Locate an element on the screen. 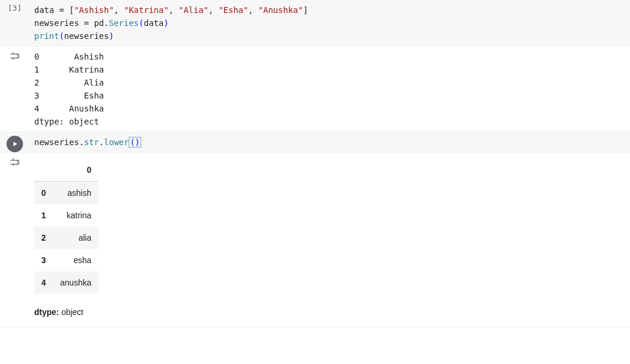  row-index: 1 is located at coordinates (44, 215).